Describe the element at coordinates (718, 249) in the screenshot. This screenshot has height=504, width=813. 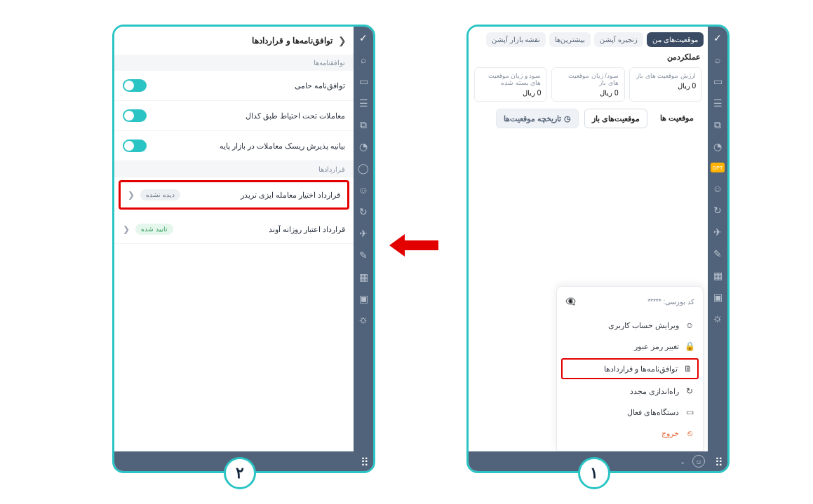
I see `right-sidebar: ✓ ⌕ ▭ ☰ ⧉ ◔ OPT ☺ ↻ ✈ ✎ ▦ ▣ ⛭` at that location.